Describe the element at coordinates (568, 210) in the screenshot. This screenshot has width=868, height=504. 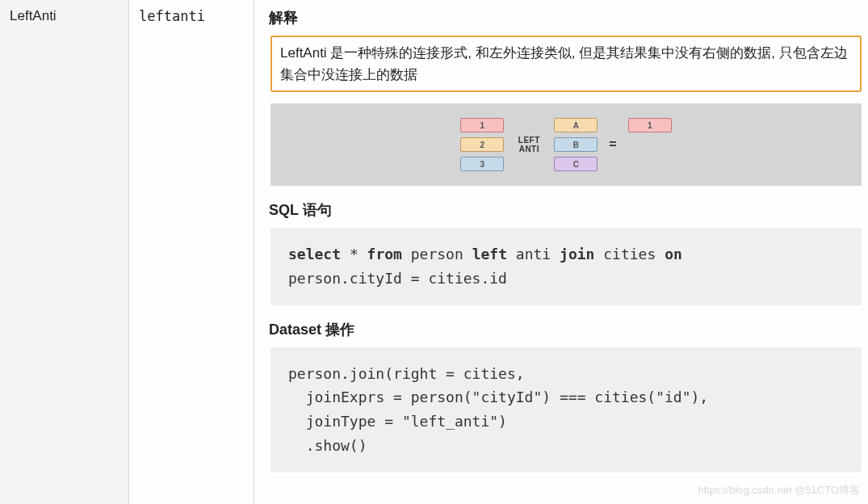
I see `heading-sql: SQL 语句` at that location.